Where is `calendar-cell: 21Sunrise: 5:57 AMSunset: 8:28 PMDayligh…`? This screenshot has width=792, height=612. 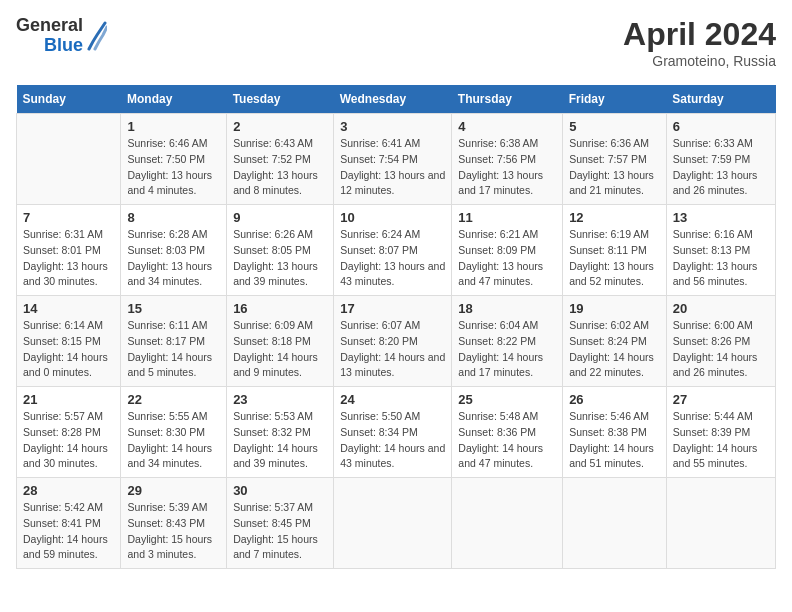
calendar-cell: 21Sunrise: 5:57 AMSunset: 8:28 PMDayligh… is located at coordinates (69, 432).